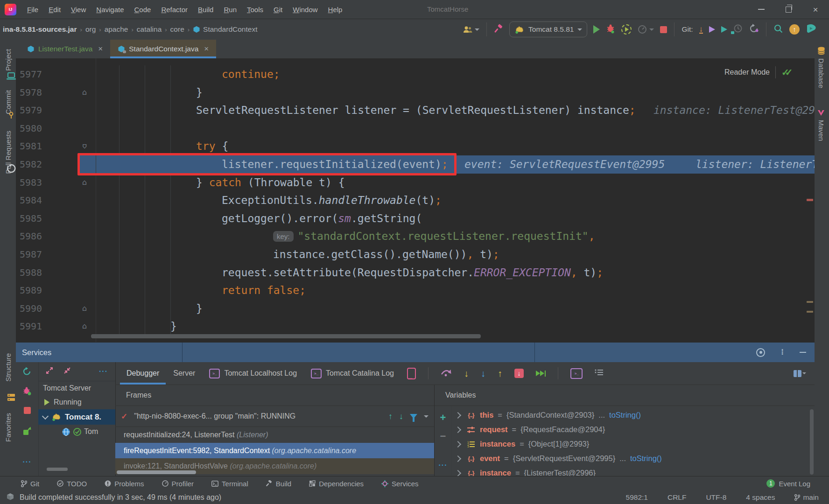 This screenshot has width=829, height=504. Describe the element at coordinates (390, 416) in the screenshot. I see `thread-up-icon: ↑` at that location.